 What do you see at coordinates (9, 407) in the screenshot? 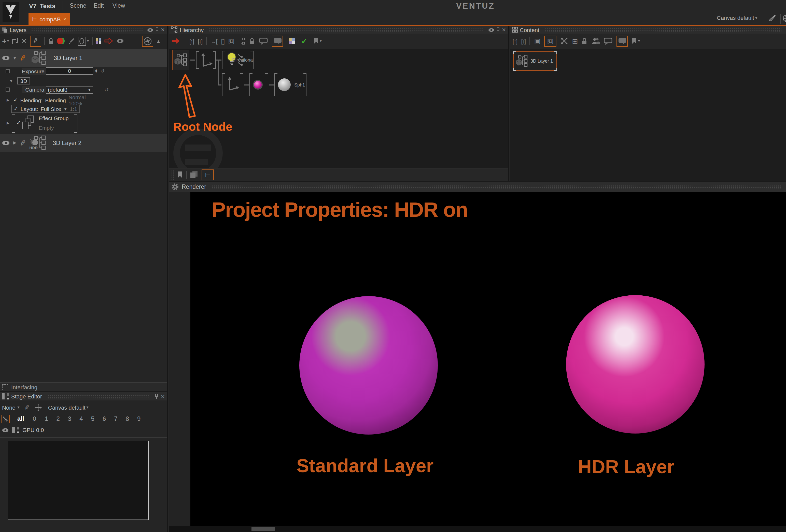
I see `preset-select: None` at bounding box center [9, 407].